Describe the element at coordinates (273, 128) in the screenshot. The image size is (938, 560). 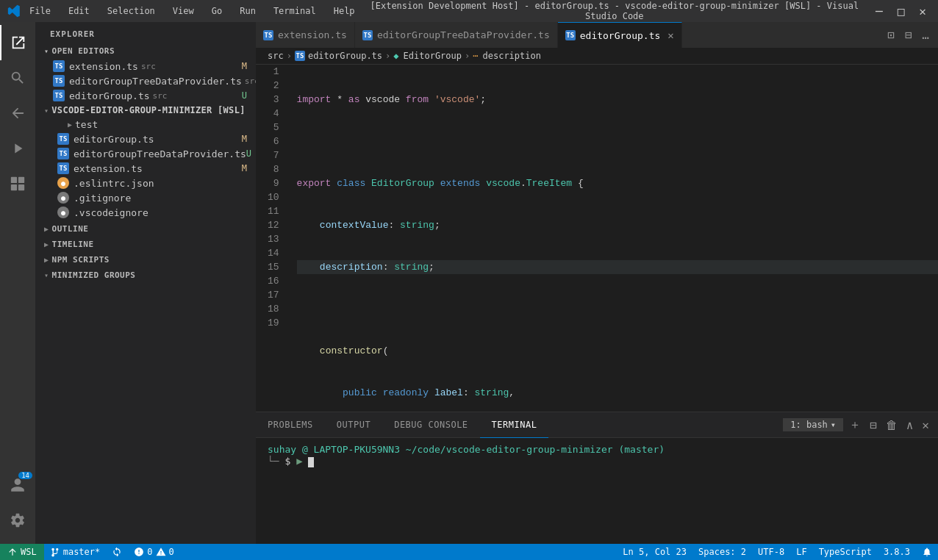
I see `line-num-5: 5` at that location.